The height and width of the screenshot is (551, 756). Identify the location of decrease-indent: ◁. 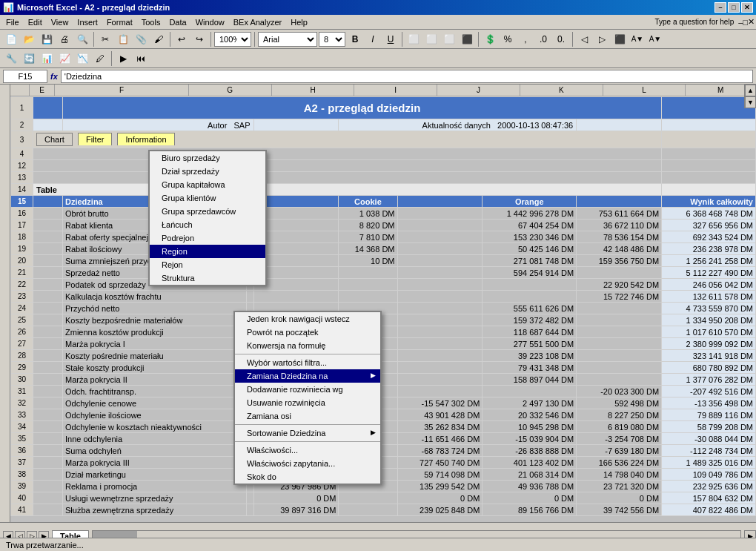
(584, 39).